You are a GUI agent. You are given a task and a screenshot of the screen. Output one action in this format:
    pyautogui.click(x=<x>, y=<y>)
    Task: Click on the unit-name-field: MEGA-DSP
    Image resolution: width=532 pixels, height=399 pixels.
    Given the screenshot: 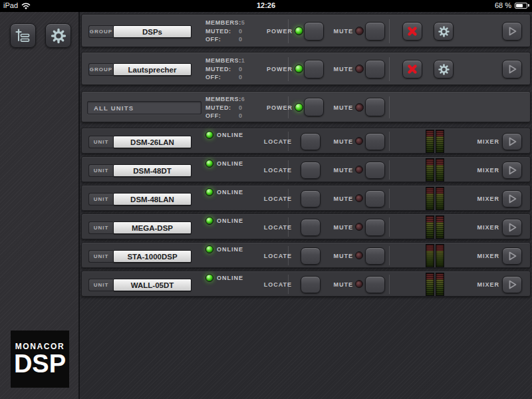 What is the action you would take?
    pyautogui.click(x=152, y=227)
    